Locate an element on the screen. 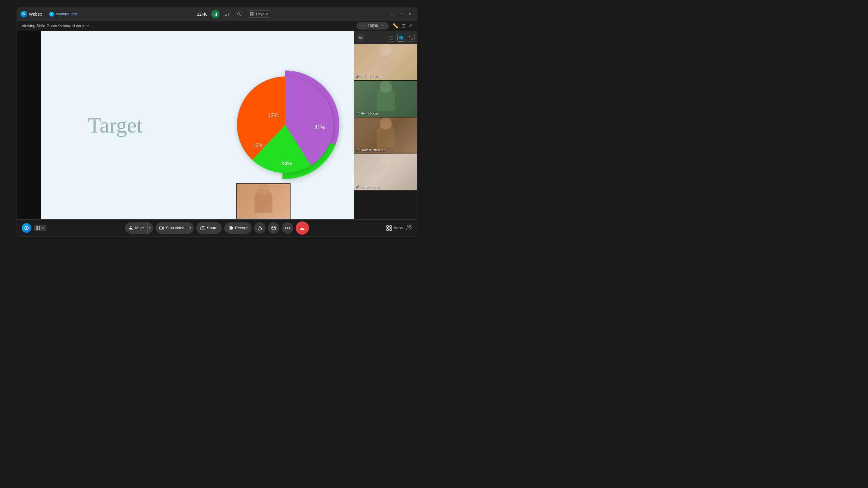  zoom-value: 100% is located at coordinates (373, 26).